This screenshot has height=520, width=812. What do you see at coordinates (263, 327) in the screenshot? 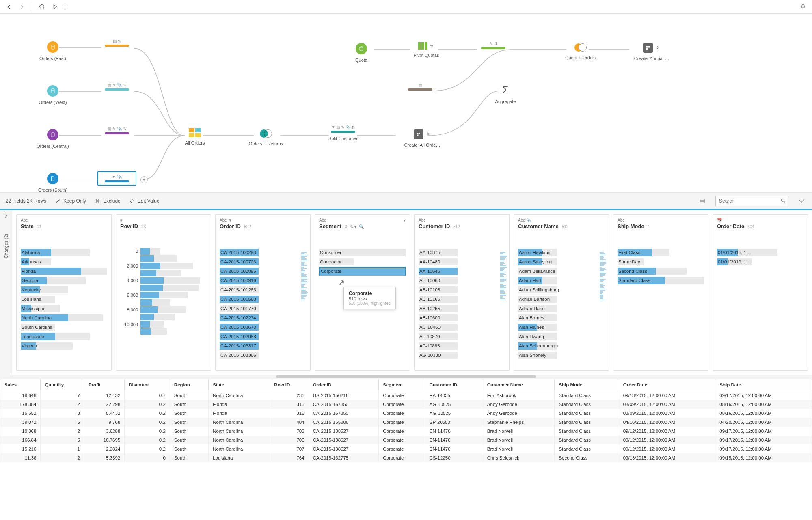
I see `value-item: CA-2015-102673` at bounding box center [263, 327].